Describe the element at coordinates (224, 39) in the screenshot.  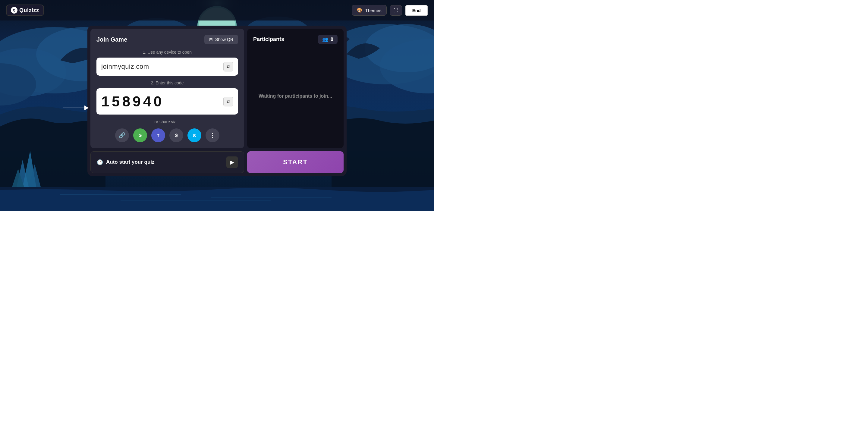
I see `show-qr-label: Show QR` at that location.